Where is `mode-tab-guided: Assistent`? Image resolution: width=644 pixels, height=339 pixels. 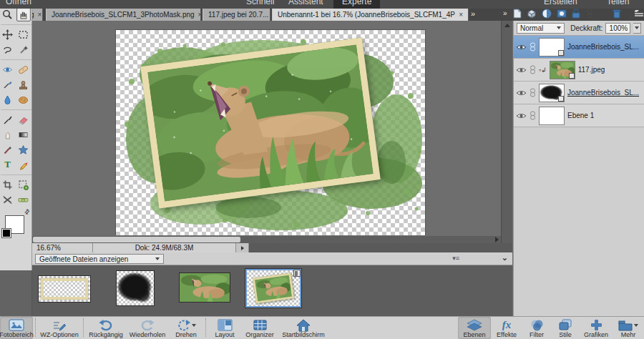 mode-tab-guided: Assistent is located at coordinates (306, 4).